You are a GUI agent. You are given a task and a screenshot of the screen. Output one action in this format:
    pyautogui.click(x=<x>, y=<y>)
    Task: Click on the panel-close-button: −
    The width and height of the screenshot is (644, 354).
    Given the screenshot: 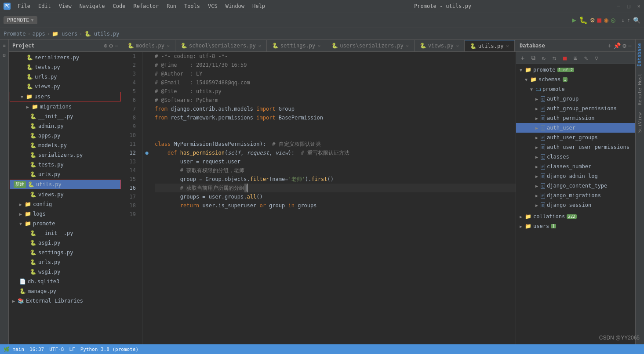 What is the action you would take?
    pyautogui.click(x=116, y=46)
    